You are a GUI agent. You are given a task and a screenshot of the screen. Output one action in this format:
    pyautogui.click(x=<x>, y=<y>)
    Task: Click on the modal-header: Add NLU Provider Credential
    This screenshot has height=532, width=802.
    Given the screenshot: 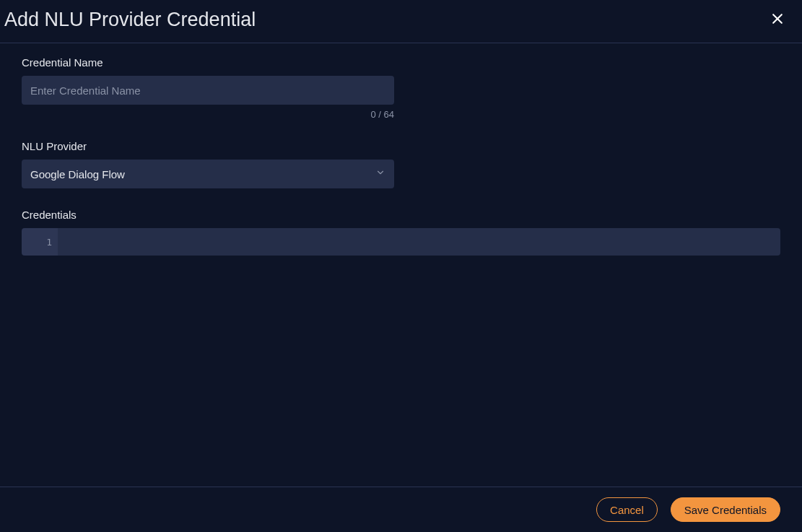 What is the action you would take?
    pyautogui.click(x=401, y=22)
    